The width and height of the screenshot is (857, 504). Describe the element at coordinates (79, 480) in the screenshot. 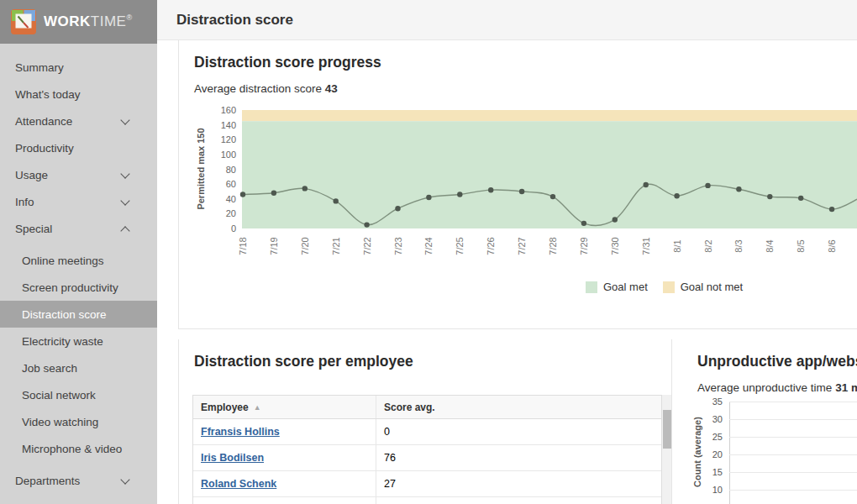

I see `sidebar-item-departments: Departments` at that location.